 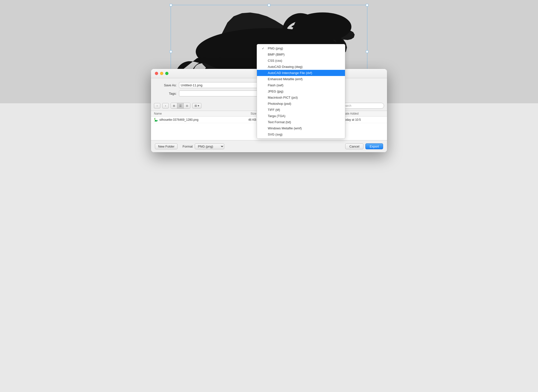 What do you see at coordinates (279, 104) in the screenshot?
I see `format-option-label: Photoshop (psd)` at bounding box center [279, 104].